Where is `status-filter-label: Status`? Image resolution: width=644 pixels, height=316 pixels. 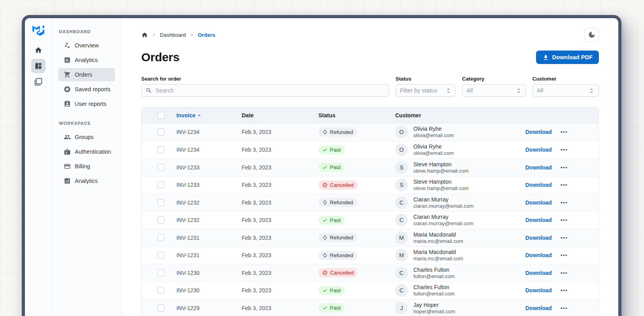 status-filter-label: Status is located at coordinates (426, 79).